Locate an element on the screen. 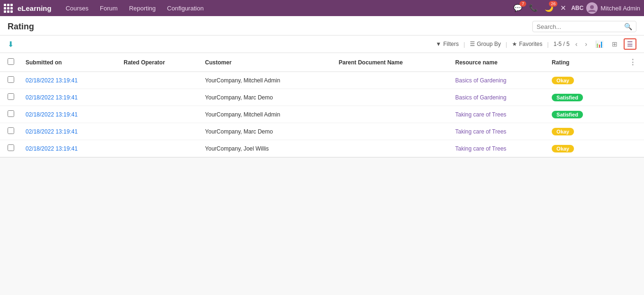 Image resolution: width=644 pixels, height=295 pixels. brand-logo: eLearning is located at coordinates (35, 9).